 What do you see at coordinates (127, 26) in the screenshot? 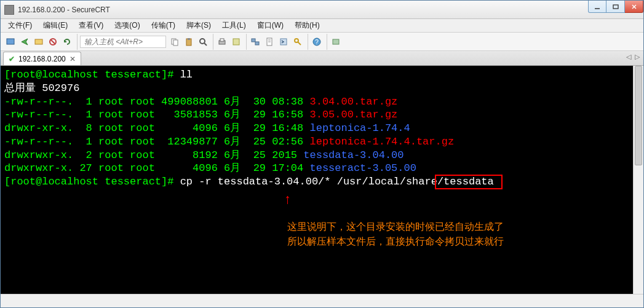
I see `menu-options: 选项(O)` at bounding box center [127, 26].